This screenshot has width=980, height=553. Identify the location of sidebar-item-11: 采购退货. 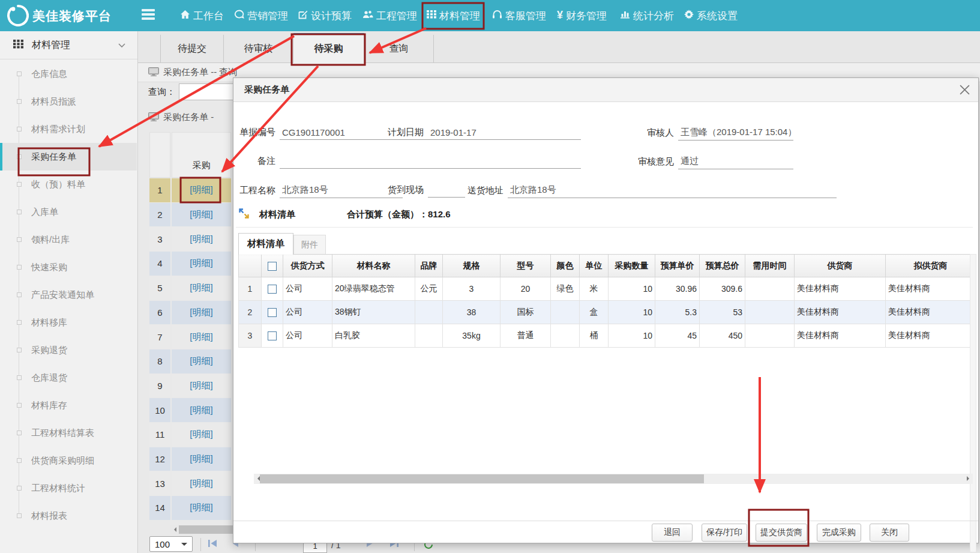
(68, 350).